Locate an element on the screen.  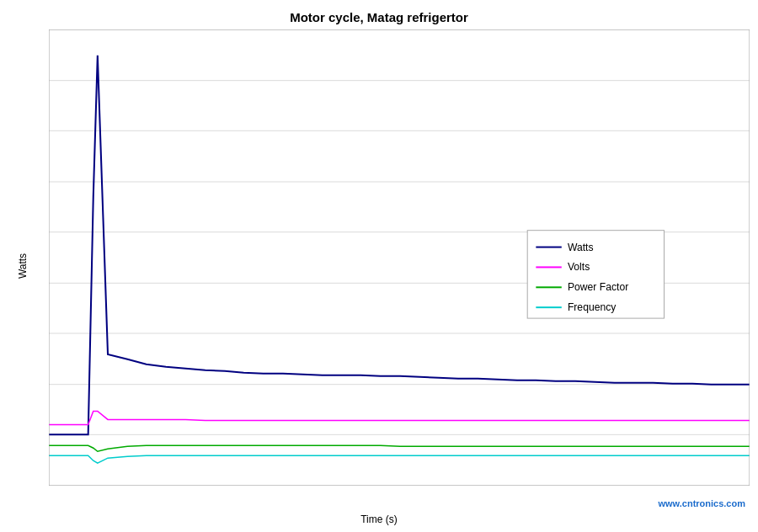
svg-text: Power Factor is located at coordinates (598, 287).